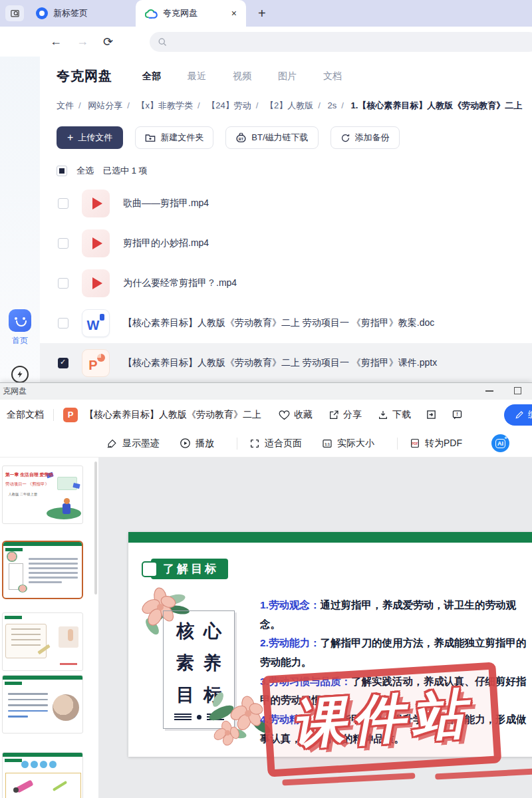  I want to click on convert-pdf-button: PDF 转为PDF, so click(436, 444).